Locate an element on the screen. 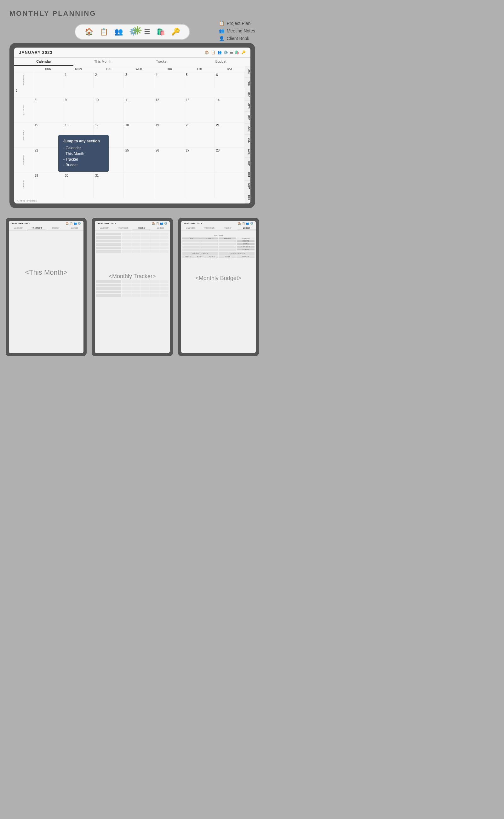  month-aug: AUG is located at coordinates (247, 152).